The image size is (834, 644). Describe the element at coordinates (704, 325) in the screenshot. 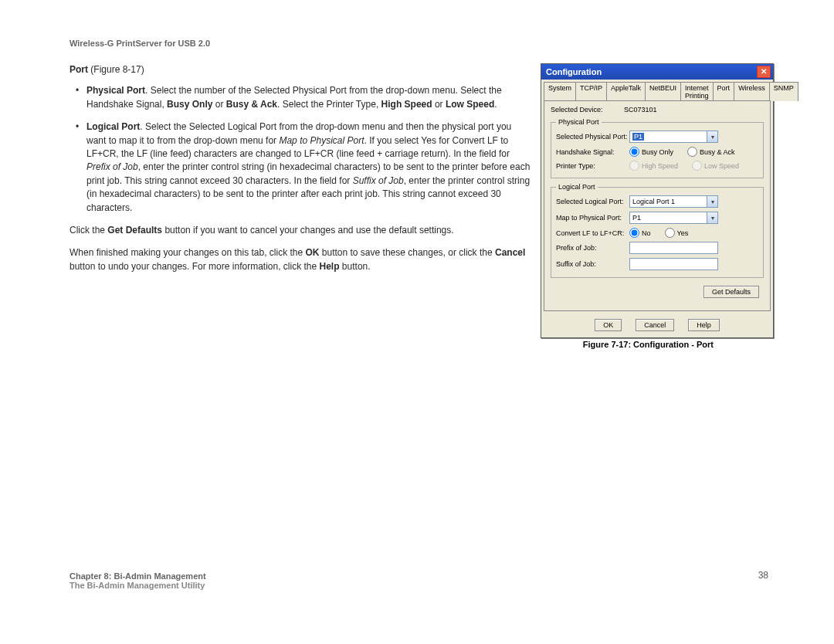

I see `help-button: Help` at that location.